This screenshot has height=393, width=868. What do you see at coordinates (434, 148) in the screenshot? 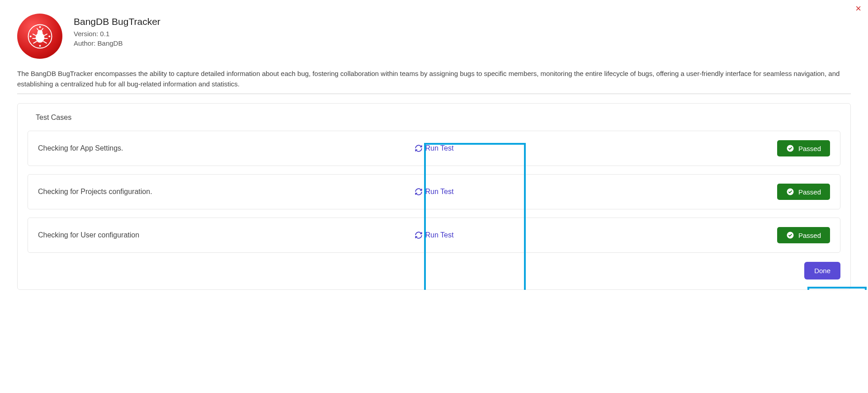
I see `test-row: Checking for App Settings. Run Test Pass…` at bounding box center [434, 148].